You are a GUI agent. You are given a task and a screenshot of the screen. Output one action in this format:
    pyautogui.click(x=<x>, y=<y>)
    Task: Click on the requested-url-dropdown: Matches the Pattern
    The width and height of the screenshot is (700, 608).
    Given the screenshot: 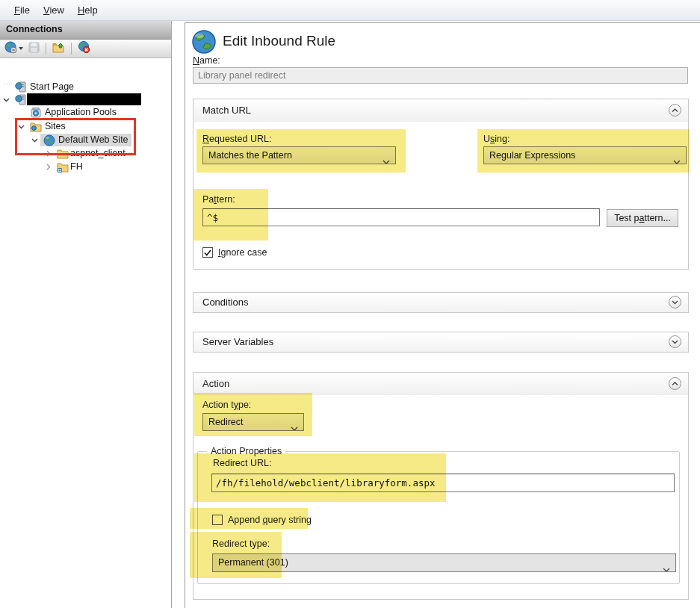 What is the action you would take?
    pyautogui.click(x=299, y=155)
    